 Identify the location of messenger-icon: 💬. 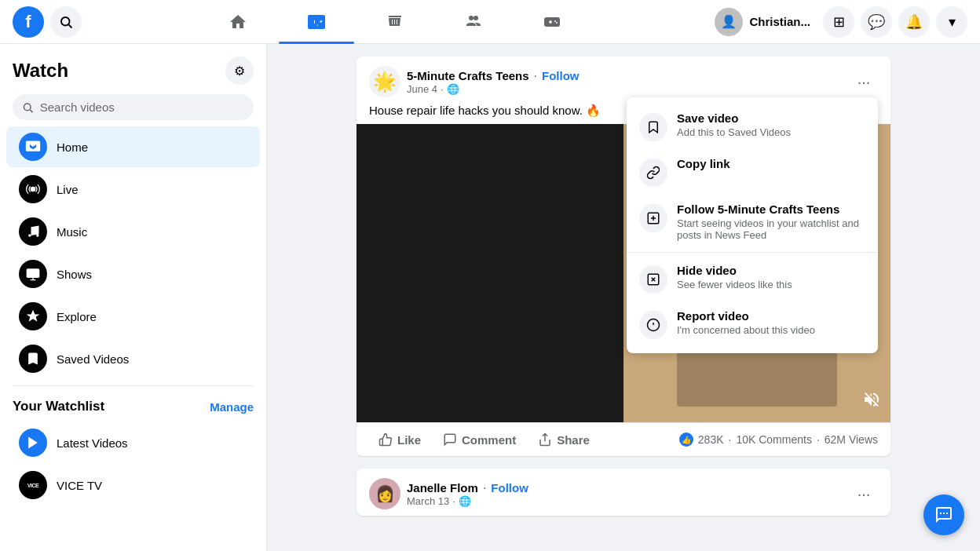
(876, 22).